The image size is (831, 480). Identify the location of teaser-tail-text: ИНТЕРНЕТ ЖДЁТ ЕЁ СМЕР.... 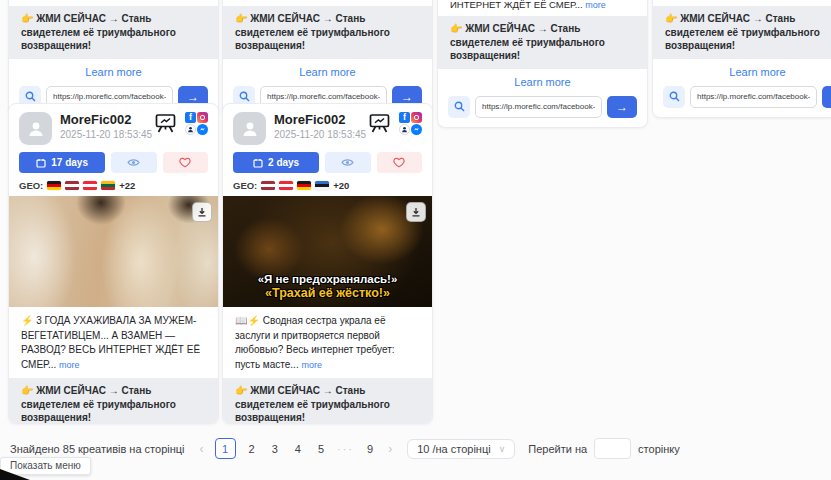
(518, 5).